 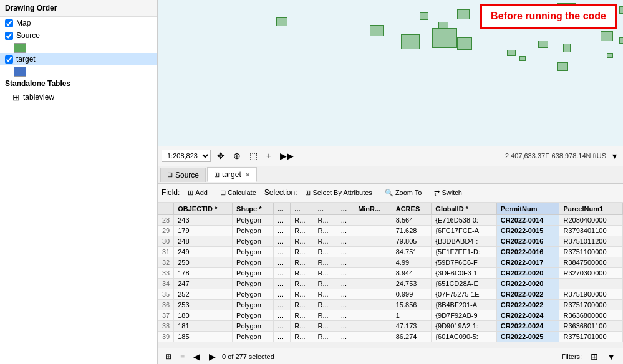 What do you see at coordinates (338, 193) in the screenshot?
I see `select-by-attributes-button: ⊞ Select By Attributes` at bounding box center [338, 193].